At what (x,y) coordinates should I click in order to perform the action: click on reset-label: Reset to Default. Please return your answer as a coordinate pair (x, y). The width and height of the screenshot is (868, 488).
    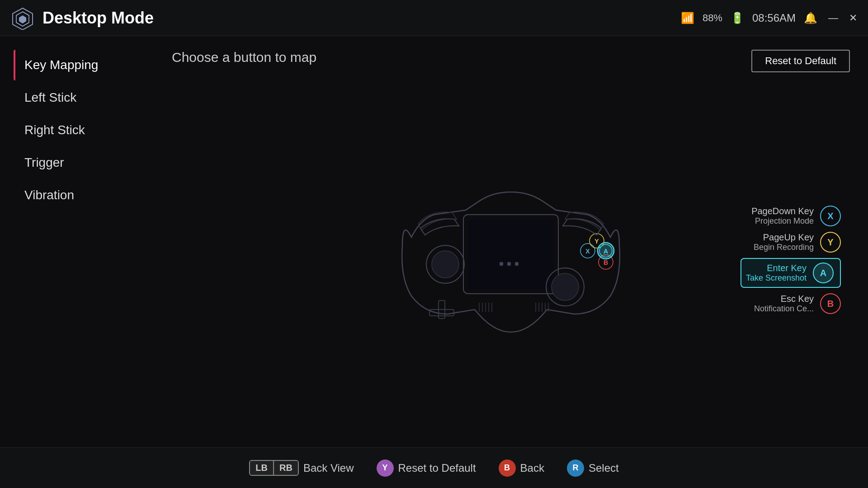
    Looking at the image, I should click on (437, 468).